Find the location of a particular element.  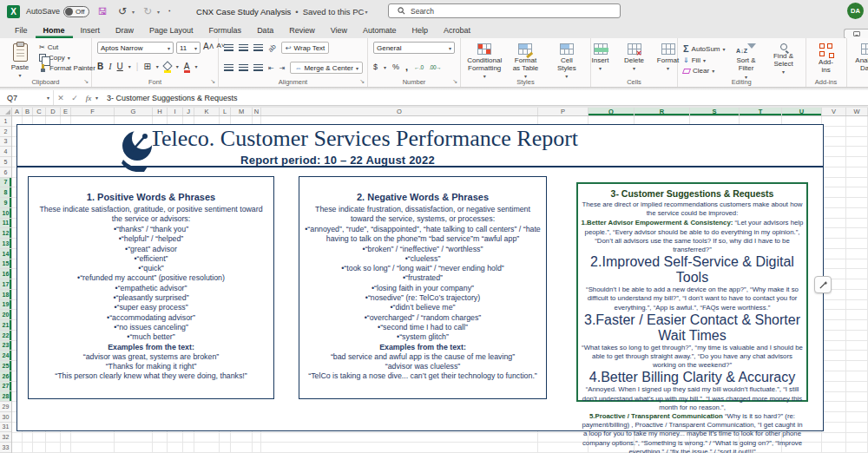

column-header-V: V is located at coordinates (834, 111).